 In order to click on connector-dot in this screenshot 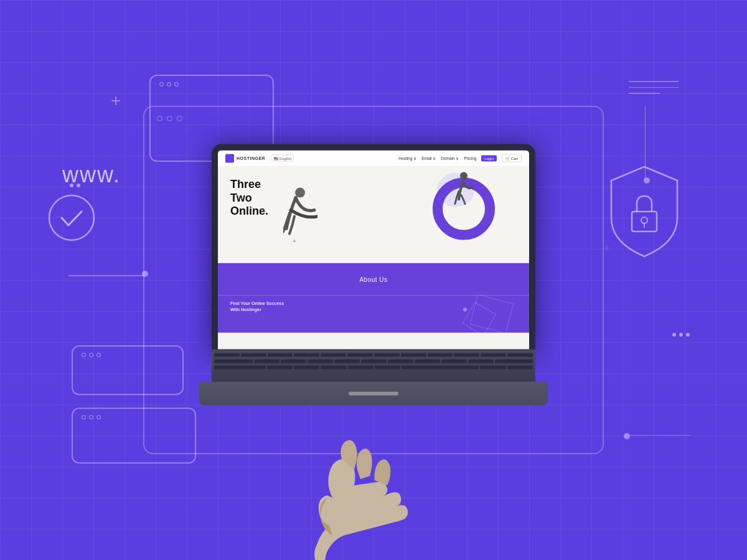, I will do `click(647, 180)`.